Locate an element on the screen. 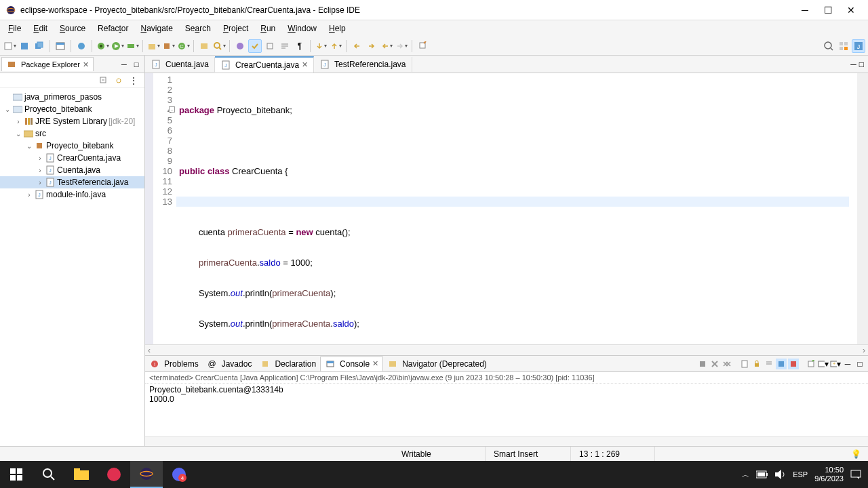  maximize-button: ☐ is located at coordinates (828, 10).